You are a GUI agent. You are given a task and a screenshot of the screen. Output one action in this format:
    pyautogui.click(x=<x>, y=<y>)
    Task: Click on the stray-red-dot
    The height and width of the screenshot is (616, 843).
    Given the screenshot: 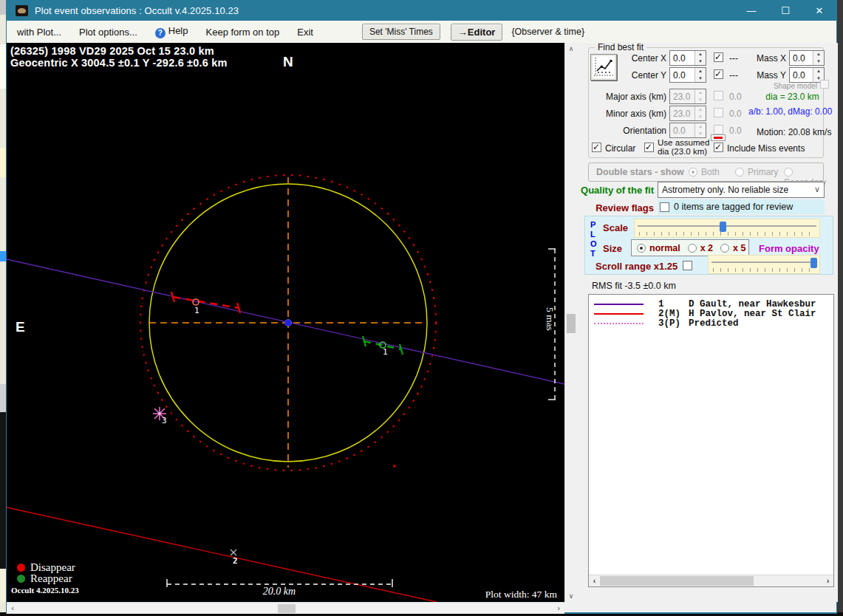 What is the action you would take?
    pyautogui.click(x=395, y=466)
    